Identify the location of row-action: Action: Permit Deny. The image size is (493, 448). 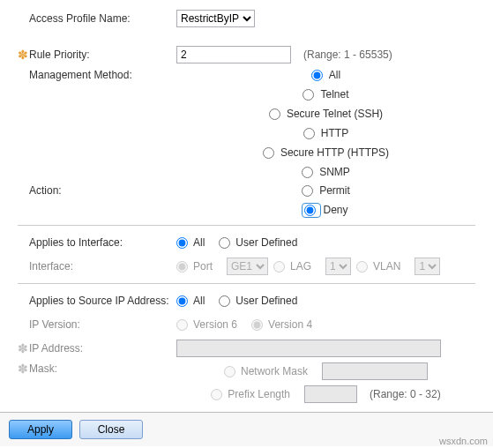
(247, 201).